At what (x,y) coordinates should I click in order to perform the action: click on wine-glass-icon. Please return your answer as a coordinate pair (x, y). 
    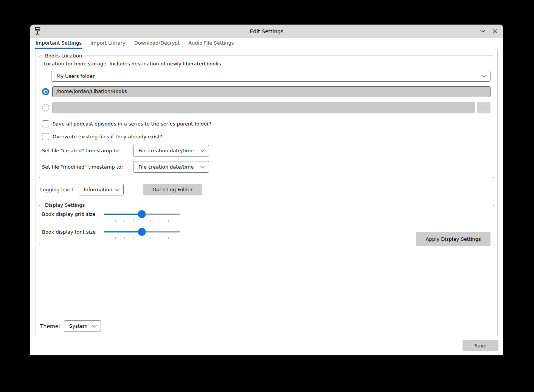
    Looking at the image, I should click on (38, 31).